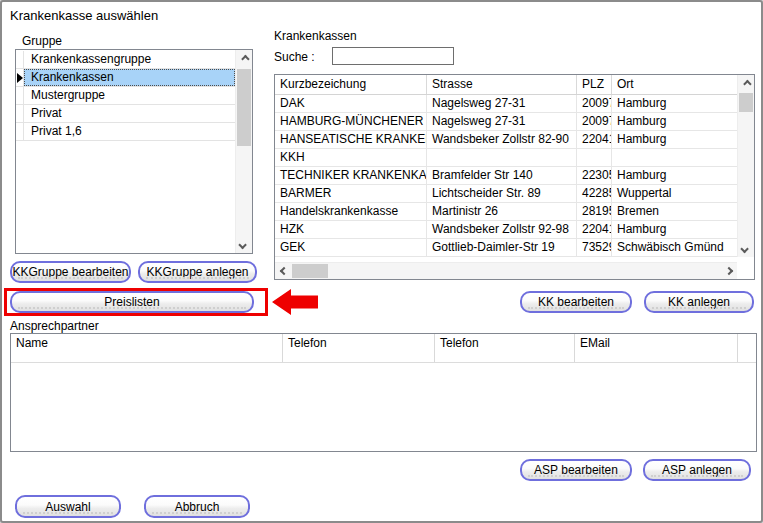 The image size is (763, 523). Describe the element at coordinates (351, 84) in the screenshot. I see `column-header-kurzbezeichung: Kurzbezeichung` at that location.